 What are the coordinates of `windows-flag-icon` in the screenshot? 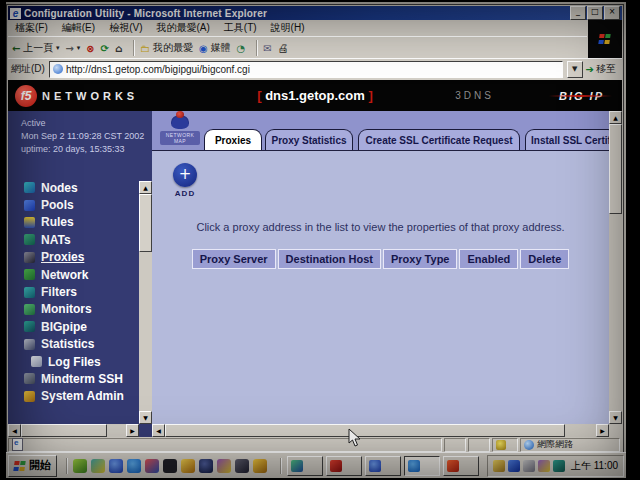 It's located at (20, 466).